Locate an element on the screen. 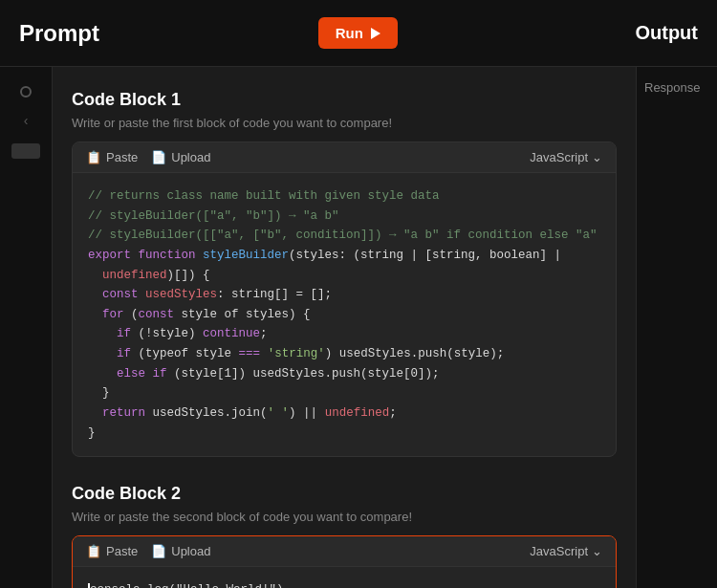  chevron-down-icon-2: ⌄ is located at coordinates (597, 551).